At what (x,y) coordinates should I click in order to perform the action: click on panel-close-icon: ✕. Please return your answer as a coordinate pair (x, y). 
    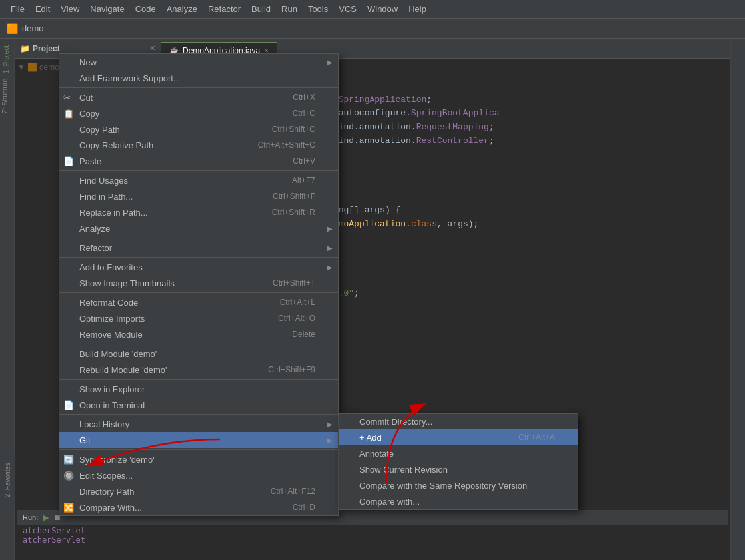
    Looking at the image, I should click on (152, 48).